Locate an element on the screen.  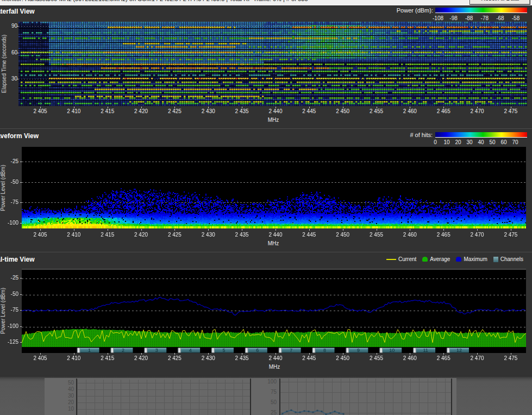
hits-tick-label: 70 is located at coordinates (515, 143).